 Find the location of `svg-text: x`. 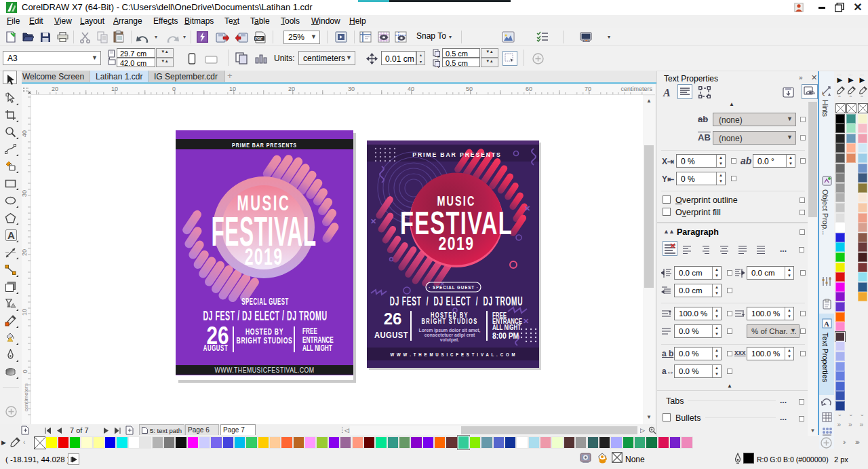

svg-text: x is located at coordinates (438, 56).